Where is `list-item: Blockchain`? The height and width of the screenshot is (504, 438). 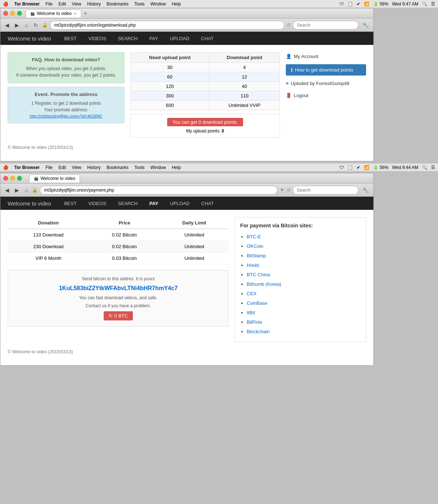
list-item: Blockchain is located at coordinates (304, 332).